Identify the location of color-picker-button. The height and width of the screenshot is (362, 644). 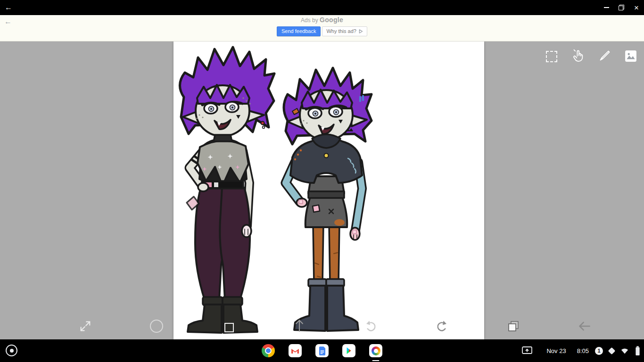
(157, 326).